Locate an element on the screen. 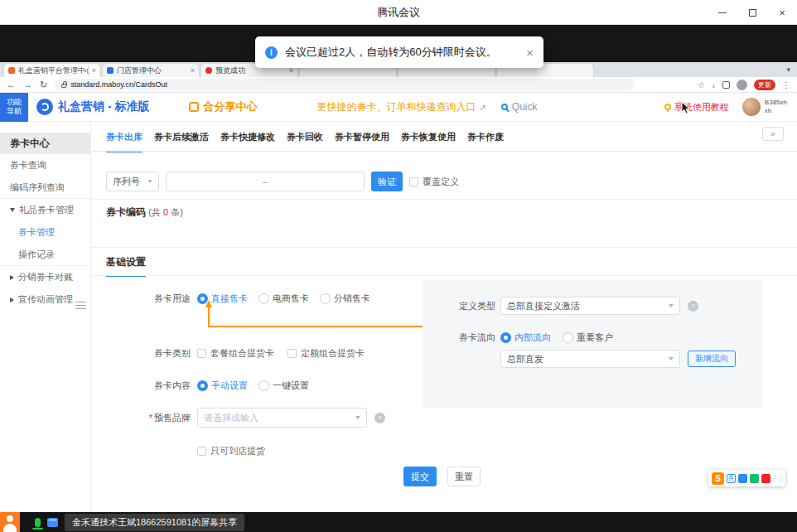  notification-close-icon: × is located at coordinates (530, 53).